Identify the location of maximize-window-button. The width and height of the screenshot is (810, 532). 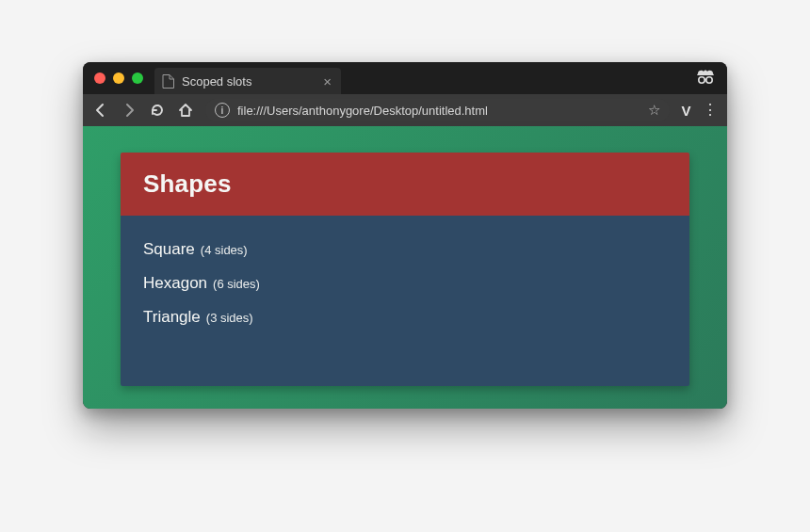
(138, 78).